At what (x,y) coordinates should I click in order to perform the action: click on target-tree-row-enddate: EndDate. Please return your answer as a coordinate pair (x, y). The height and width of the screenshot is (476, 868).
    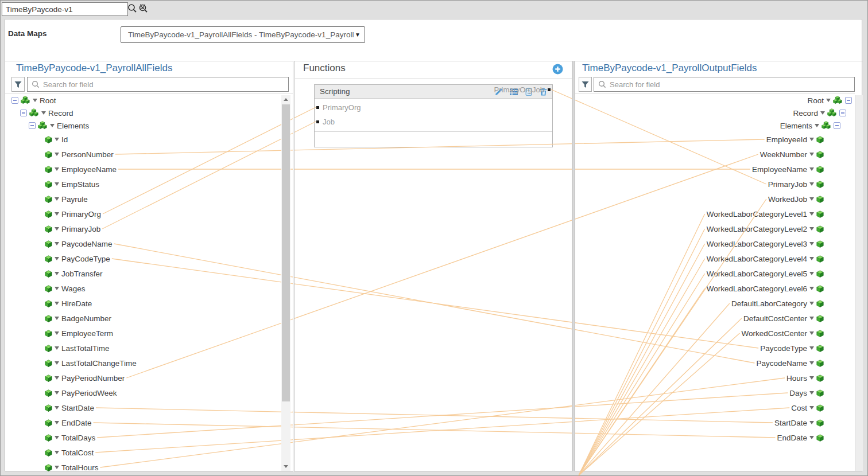
    Looking at the image, I should click on (800, 438).